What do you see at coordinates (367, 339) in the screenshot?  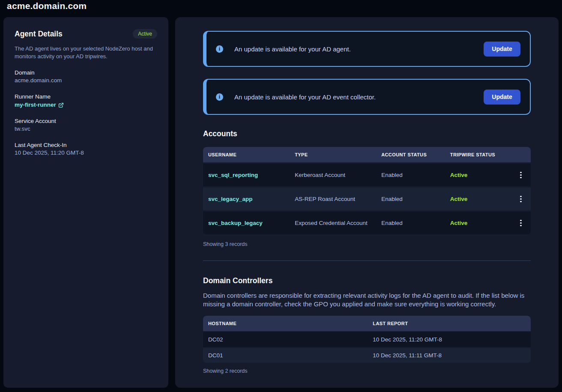 I see `dc-row: DC02 10 Dec 2025, 11:20 GMT-8` at bounding box center [367, 339].